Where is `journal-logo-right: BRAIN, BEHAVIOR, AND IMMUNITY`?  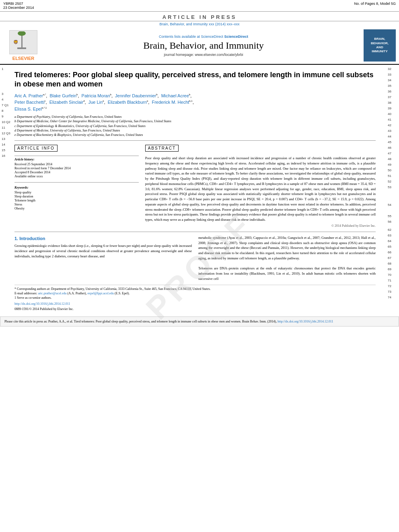 journal-logo-right: BRAIN, BEHAVIOR, AND IMMUNITY is located at coordinates (380, 45).